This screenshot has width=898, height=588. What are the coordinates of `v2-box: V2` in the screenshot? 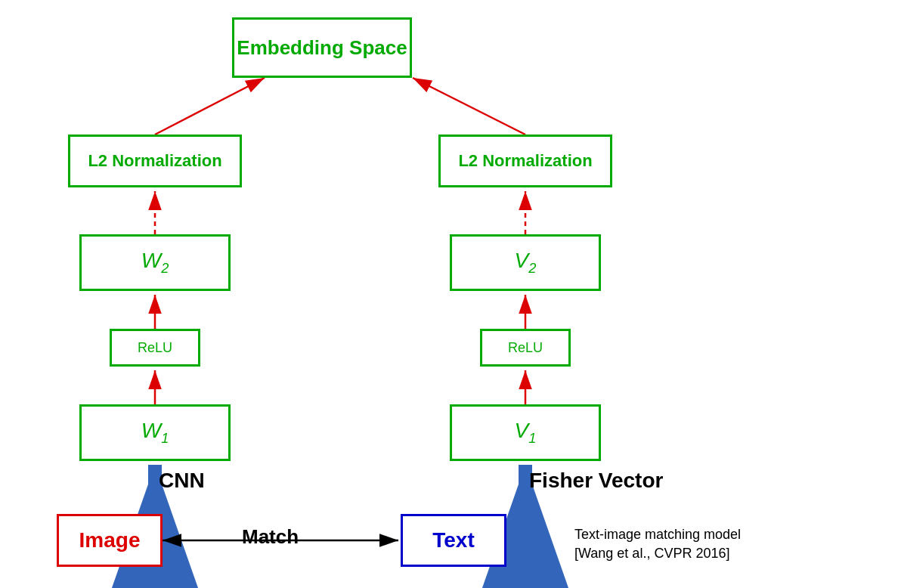 It's located at (525, 263).